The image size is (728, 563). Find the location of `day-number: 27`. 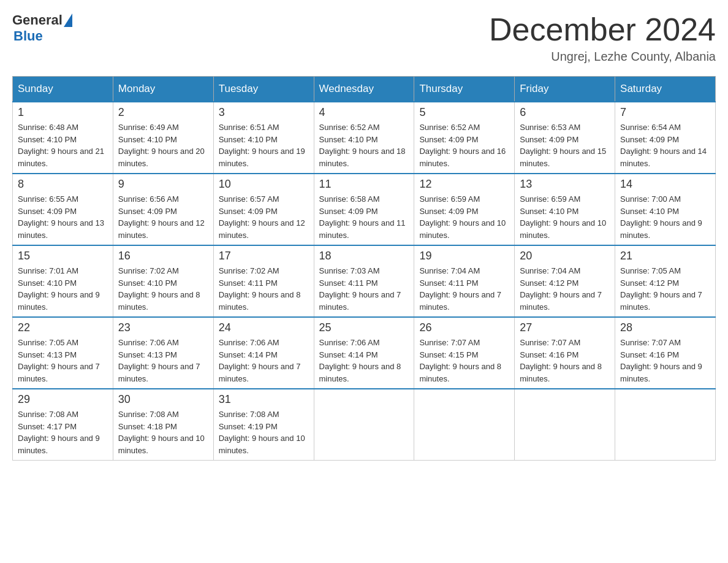

day-number: 27 is located at coordinates (565, 327).